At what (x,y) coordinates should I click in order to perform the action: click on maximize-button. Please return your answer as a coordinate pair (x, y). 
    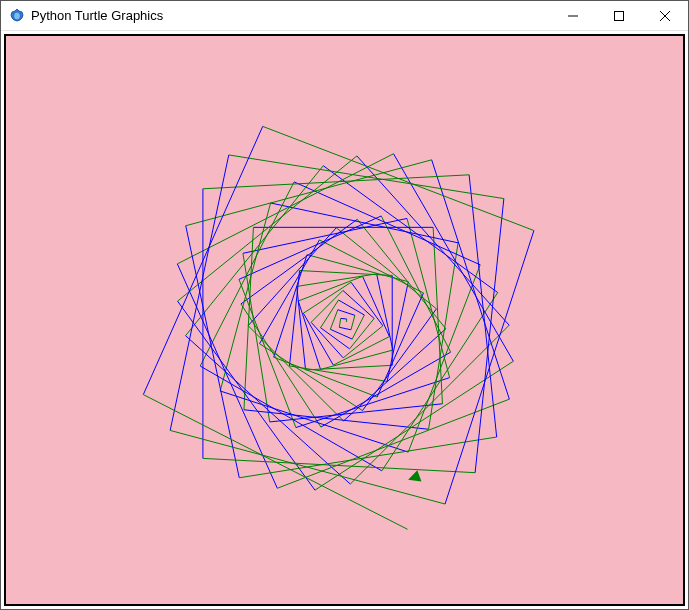
    Looking at the image, I should click on (619, 16).